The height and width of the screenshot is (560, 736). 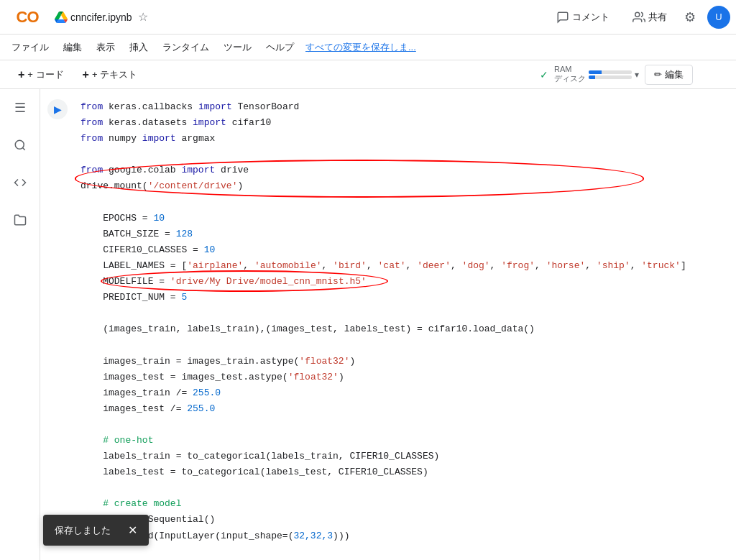 What do you see at coordinates (405, 329) in the screenshot?
I see `code-line-12: (images_train, labels_train),(images_tes…` at bounding box center [405, 329].